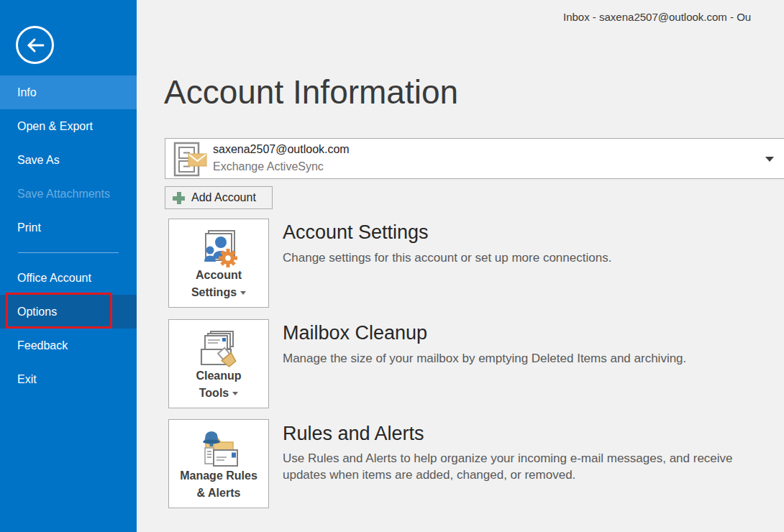 The height and width of the screenshot is (532, 784). What do you see at coordinates (68, 194) in the screenshot?
I see `sidebar-item-save-attachments: Save Attachments` at bounding box center [68, 194].